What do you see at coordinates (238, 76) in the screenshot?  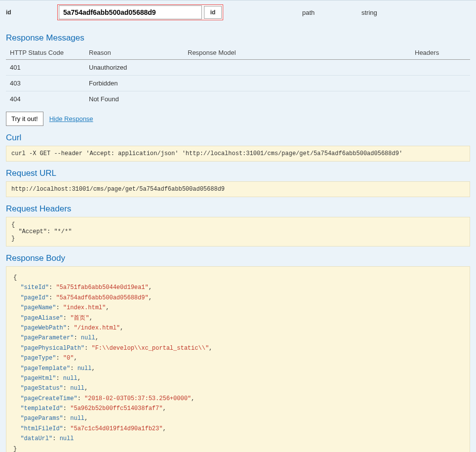 I see `response-messages-table: HTTP Status Code Reason Response Model H…` at bounding box center [238, 76].